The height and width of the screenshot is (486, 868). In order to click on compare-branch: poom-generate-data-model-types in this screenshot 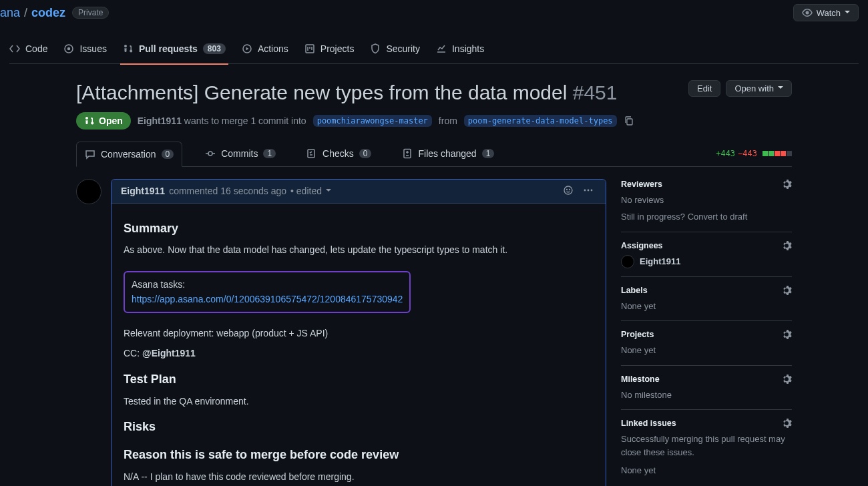, I will do `click(541, 121)`.